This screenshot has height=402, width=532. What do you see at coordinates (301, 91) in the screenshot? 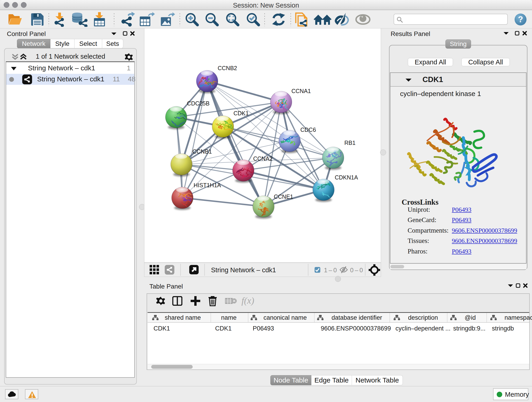
I see `svg-text: CCNA1` at bounding box center [301, 91].